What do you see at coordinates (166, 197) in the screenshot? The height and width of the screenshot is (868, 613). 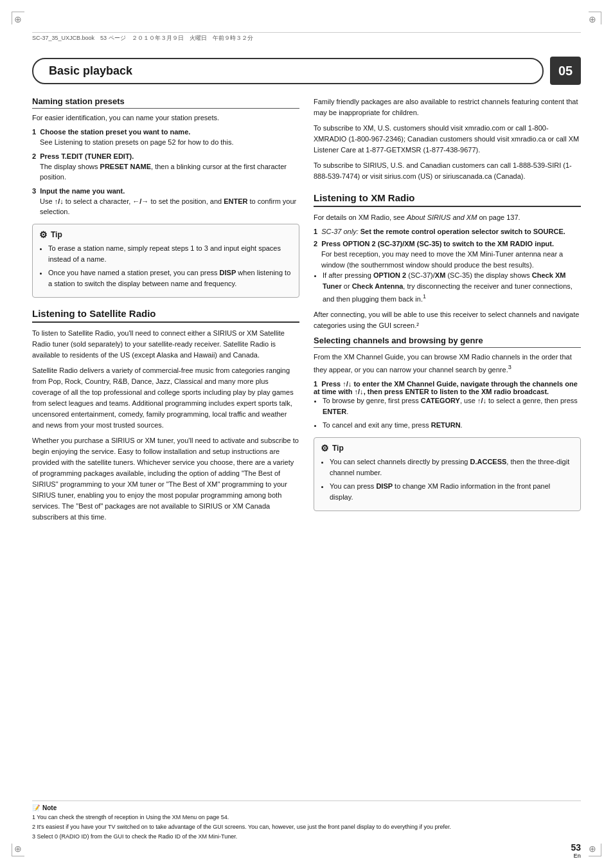 I see `naming-presets-section: Naming station presets For easier identi…` at bounding box center [166, 197].